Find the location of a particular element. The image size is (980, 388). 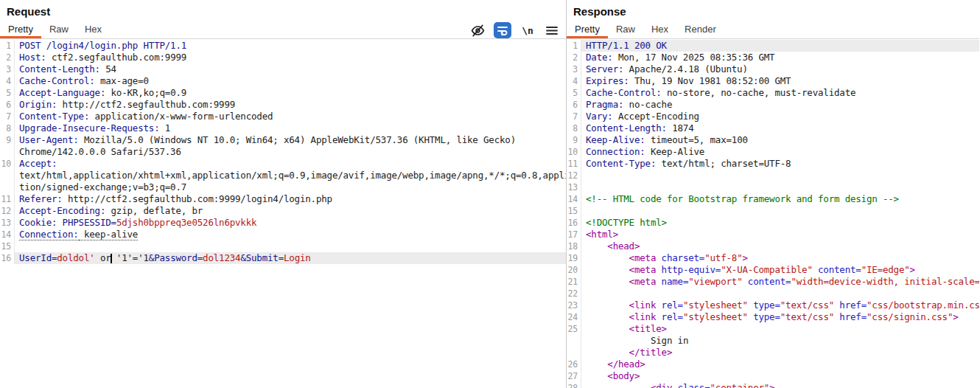

code-line: text/html,application/xhtml+xml,applicat… is located at coordinates (290, 176).